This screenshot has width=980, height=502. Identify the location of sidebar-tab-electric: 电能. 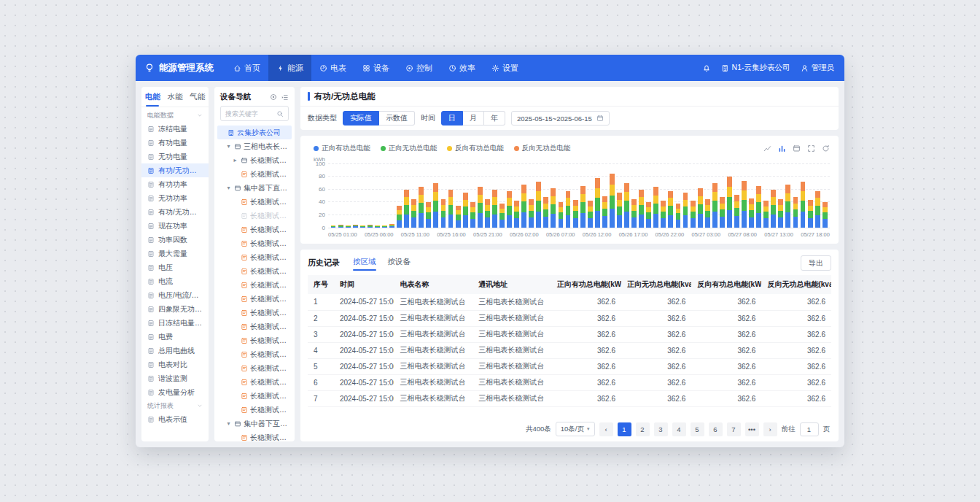
(153, 96).